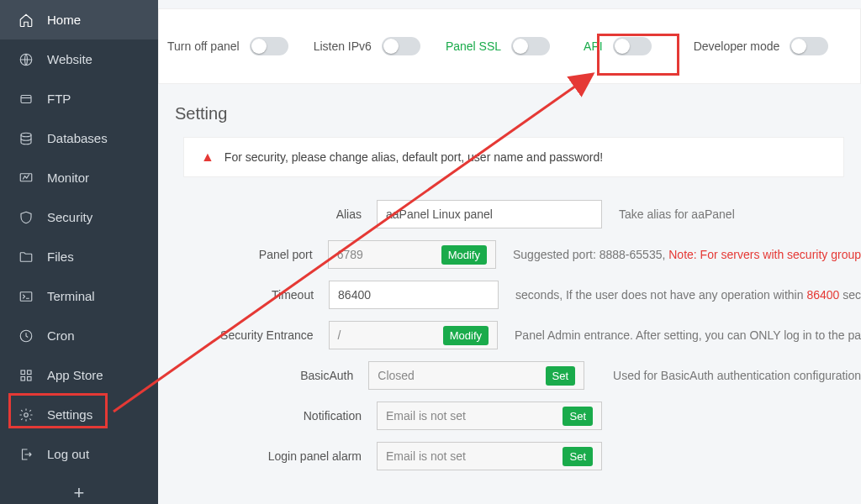  I want to click on sidebar-item-ftp: FTP, so click(79, 99).